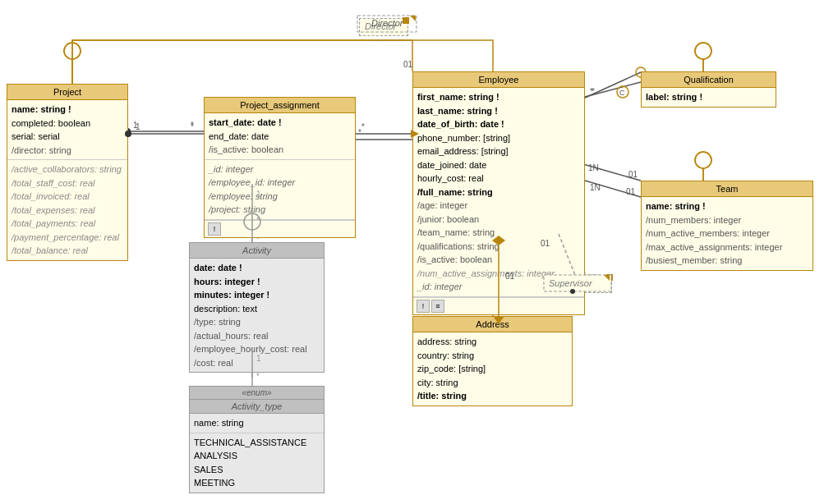  I want to click on address-title: Address, so click(493, 325).